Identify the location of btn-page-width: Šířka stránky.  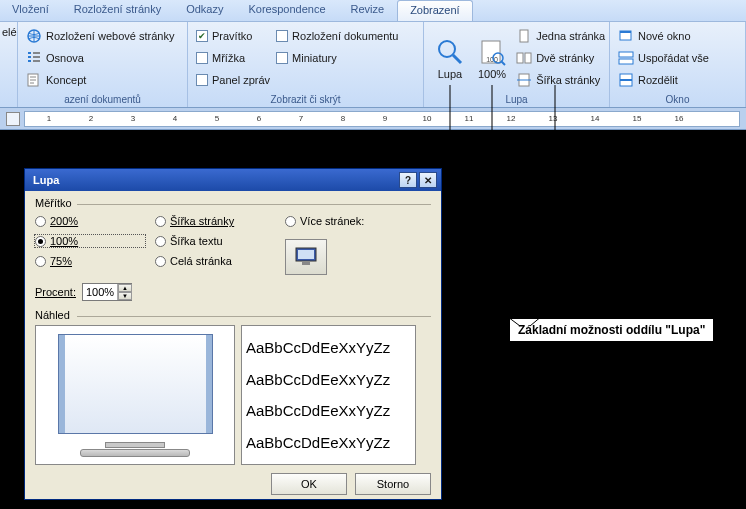
(560, 80).